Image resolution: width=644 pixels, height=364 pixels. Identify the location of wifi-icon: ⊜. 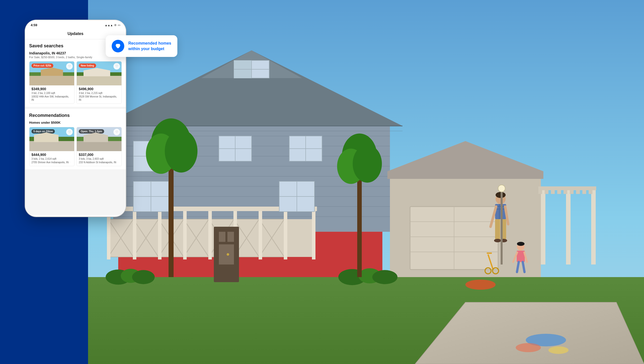
(115, 25).